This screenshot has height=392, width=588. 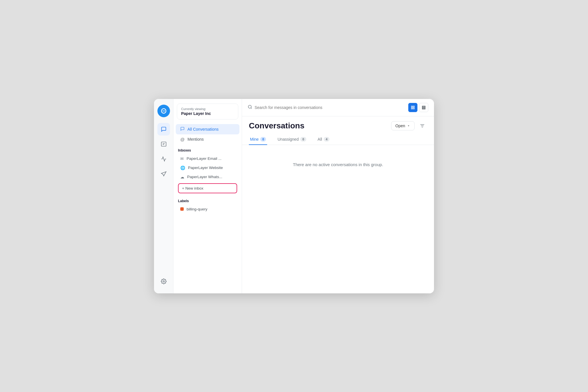 I want to click on conversations-title: Conversations, so click(x=277, y=126).